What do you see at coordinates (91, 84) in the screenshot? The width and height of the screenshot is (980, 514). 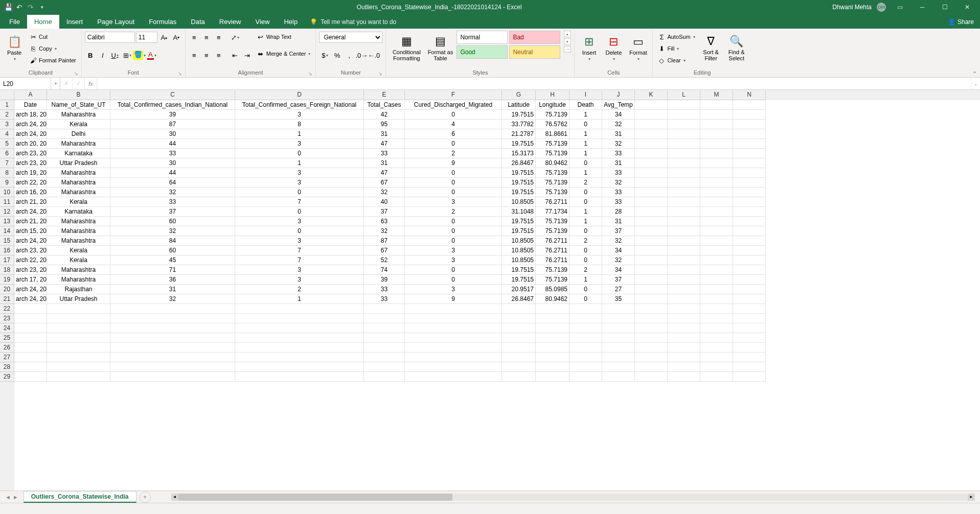 I see `fx-icon: fx` at bounding box center [91, 84].